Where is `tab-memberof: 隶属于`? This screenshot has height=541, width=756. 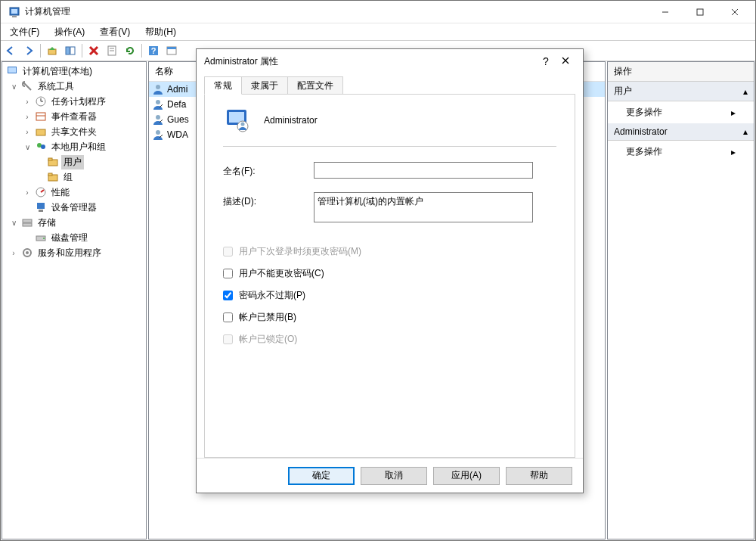
tab-memberof: 隶属于 is located at coordinates (265, 86).